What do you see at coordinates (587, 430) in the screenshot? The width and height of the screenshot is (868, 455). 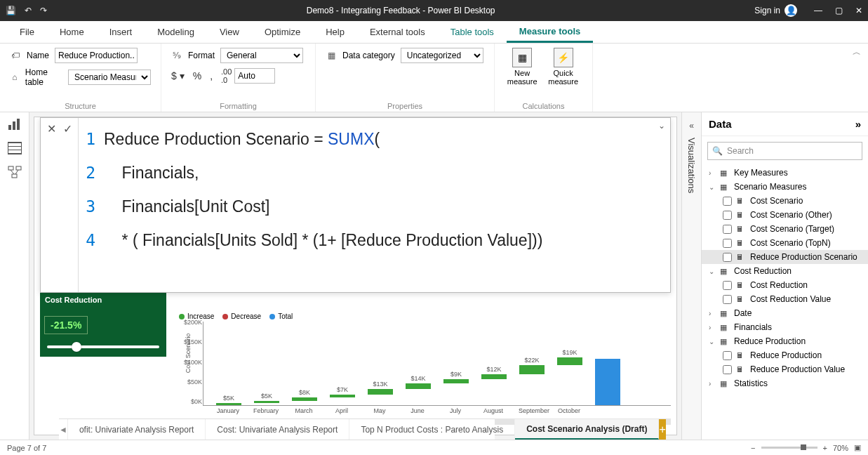 I see `page-tab-4: Cost Scenario Analysis (Draft)` at bounding box center [587, 430].